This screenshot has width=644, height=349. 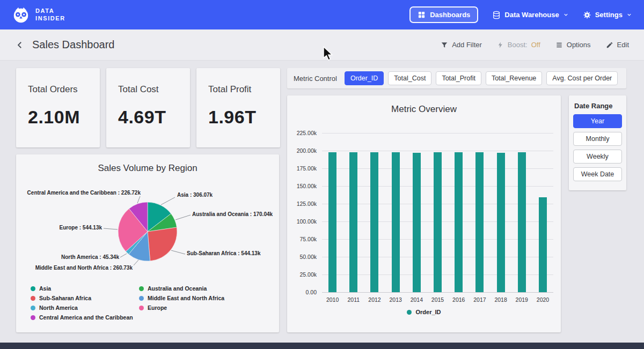 What do you see at coordinates (333, 222) in the screenshot?
I see `bar-2010` at bounding box center [333, 222].